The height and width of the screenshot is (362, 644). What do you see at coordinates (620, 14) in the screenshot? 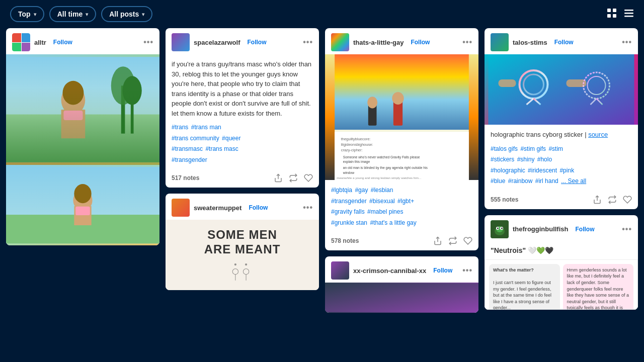
I see `toolbar-right-icons` at bounding box center [620, 14].